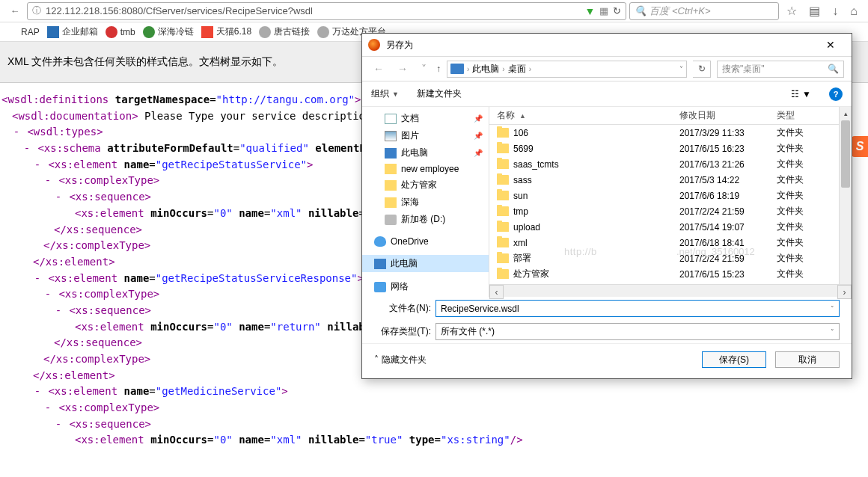  Describe the element at coordinates (425, 185) in the screenshot. I see `nav-item: 处方管家` at that location.